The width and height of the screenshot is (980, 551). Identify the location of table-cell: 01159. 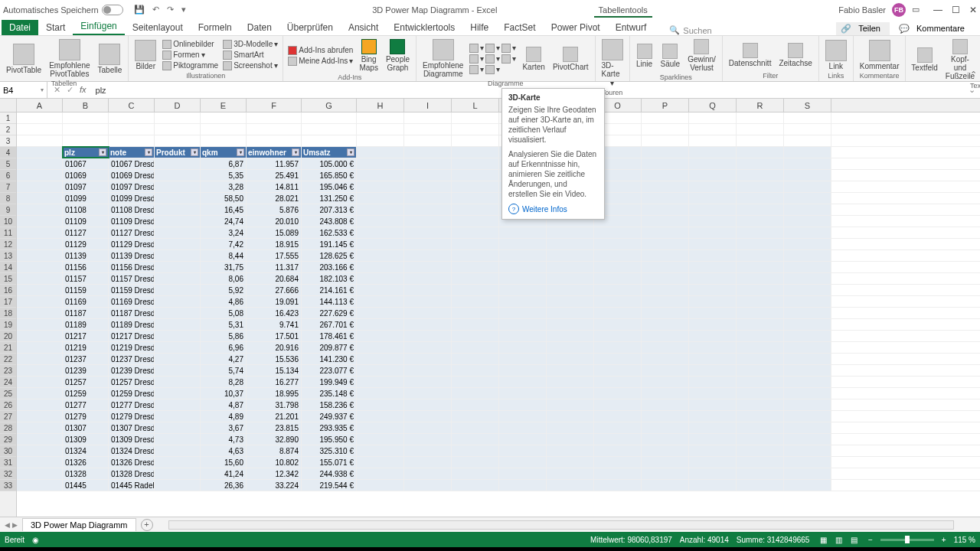
(86, 290).